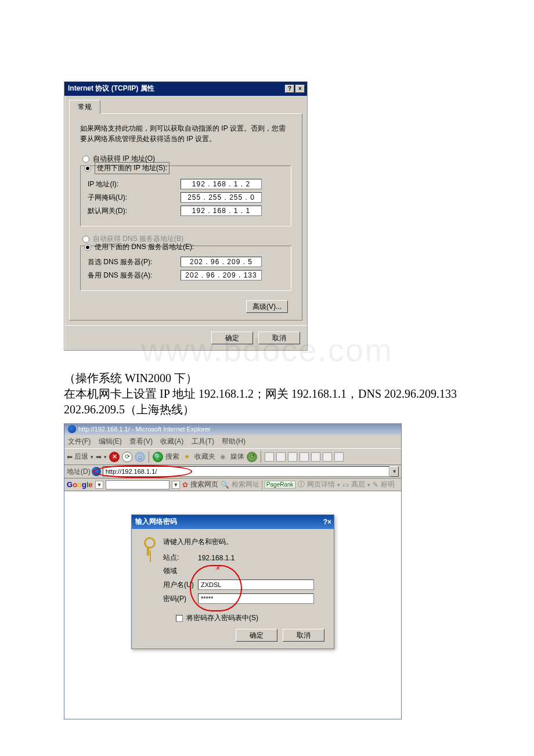 This screenshot has height=756, width=534. I want to click on search-web-icon: ✿, so click(185, 485).